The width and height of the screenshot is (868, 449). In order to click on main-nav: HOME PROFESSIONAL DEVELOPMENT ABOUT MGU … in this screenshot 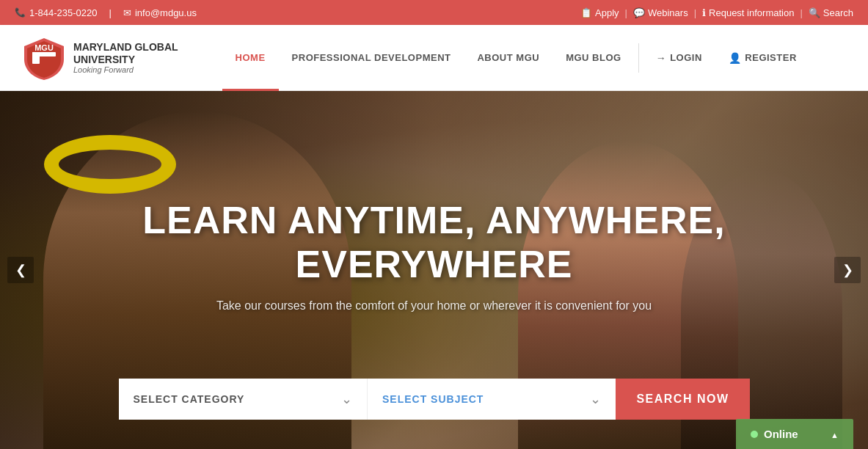, I will do `click(534, 58)`.